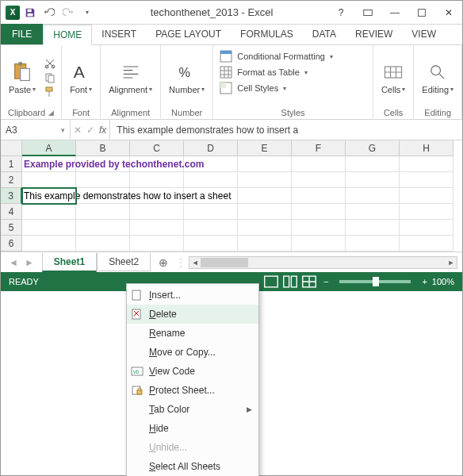  Describe the element at coordinates (293, 72) in the screenshot. I see `format-as-table-button: Format as Table▾` at that location.